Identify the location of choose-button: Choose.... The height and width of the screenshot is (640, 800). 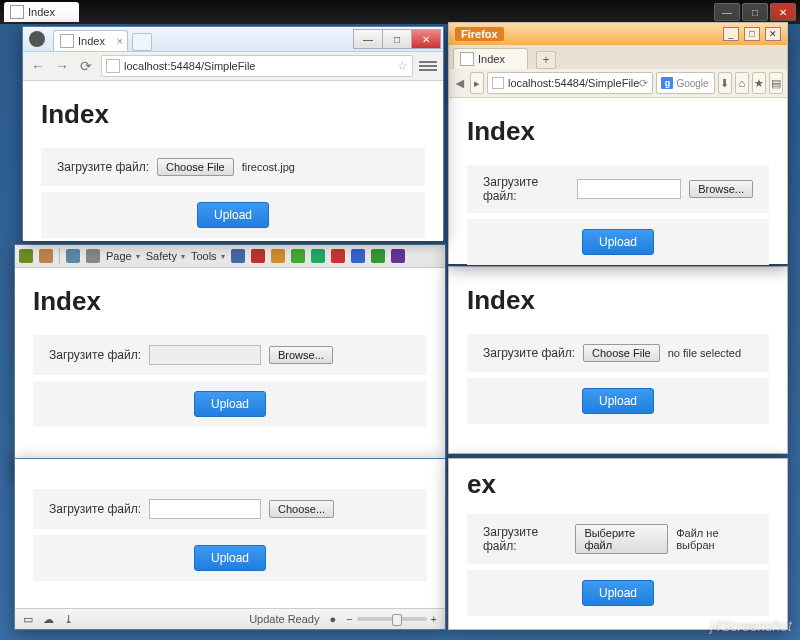
(302, 509).